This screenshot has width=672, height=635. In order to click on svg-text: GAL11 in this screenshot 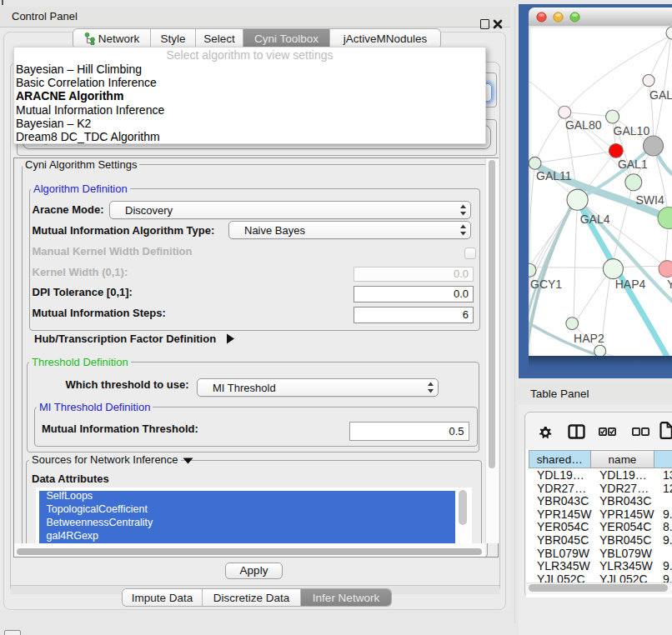, I will do `click(554, 176)`.